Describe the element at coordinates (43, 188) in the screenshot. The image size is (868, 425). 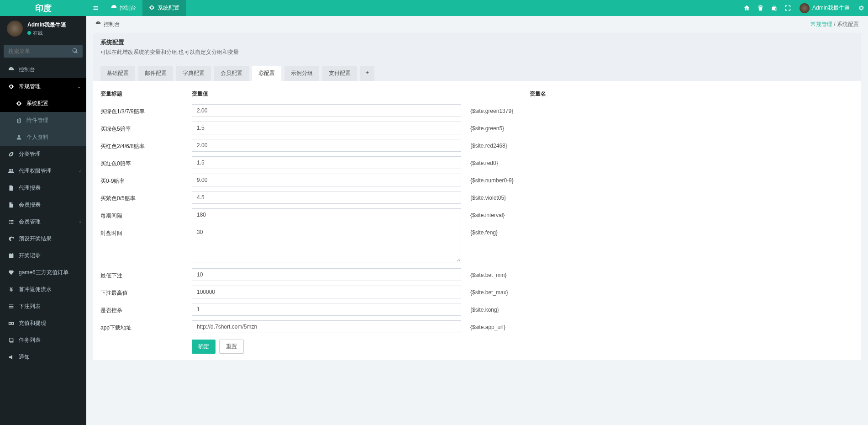
I see `sidebar-item-7: 代理报表` at that location.